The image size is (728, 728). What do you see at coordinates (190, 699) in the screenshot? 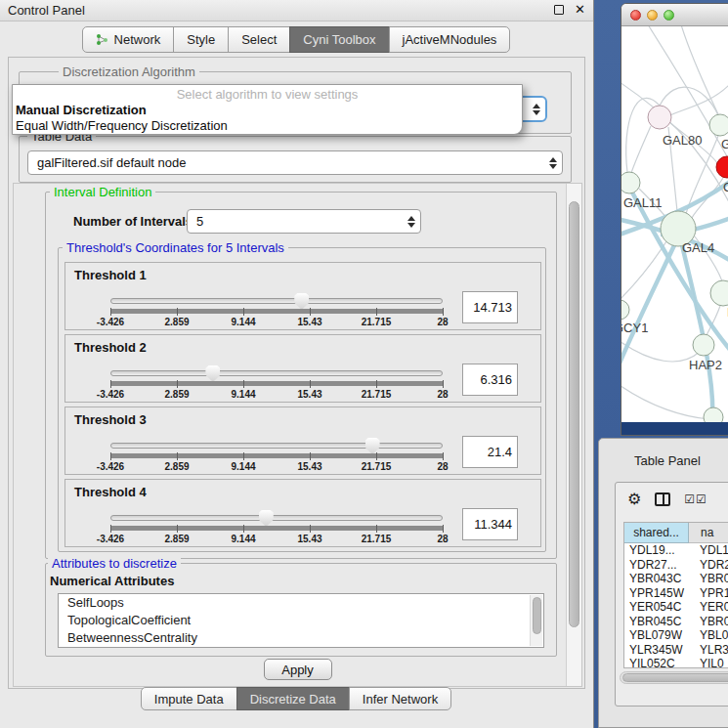
I see `tab-impute-data: Impute Data` at bounding box center [190, 699].